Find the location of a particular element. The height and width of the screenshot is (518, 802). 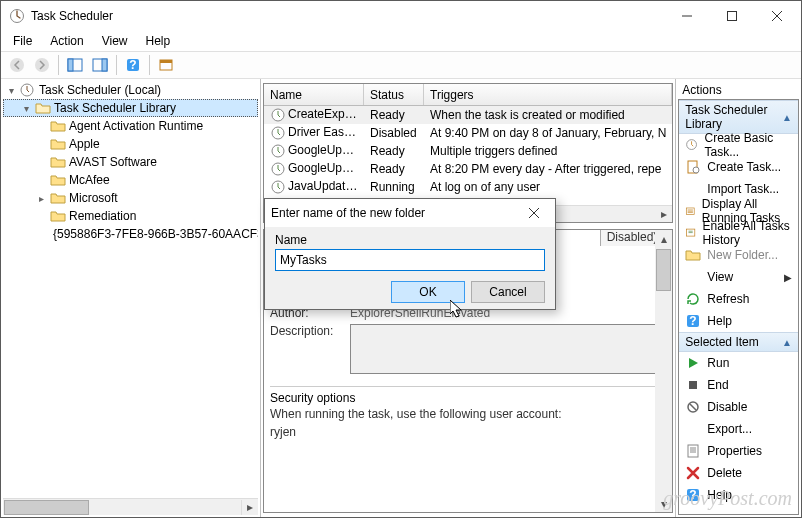

ok-button: OK is located at coordinates (428, 292).